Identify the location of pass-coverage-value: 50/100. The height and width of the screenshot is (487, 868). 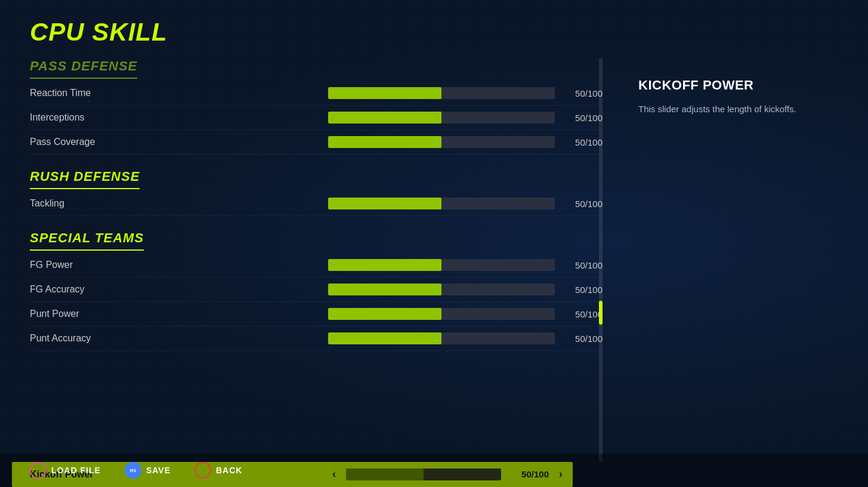
(582, 142).